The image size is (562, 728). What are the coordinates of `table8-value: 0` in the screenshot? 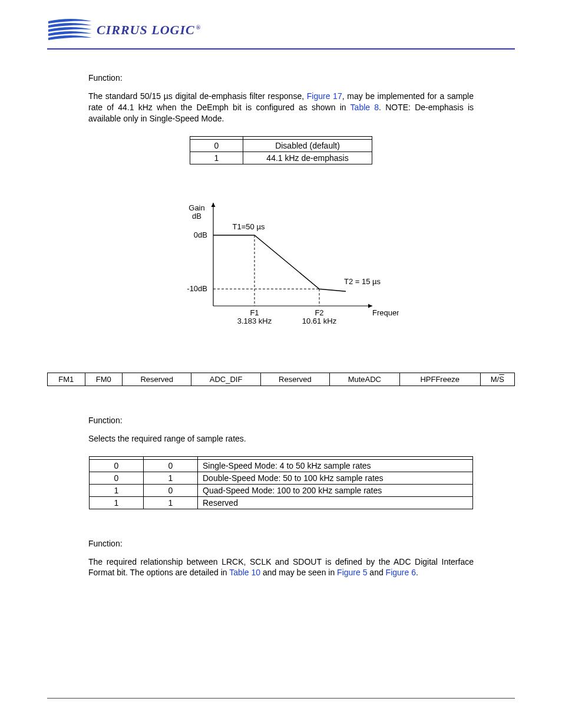 It's located at (217, 145).